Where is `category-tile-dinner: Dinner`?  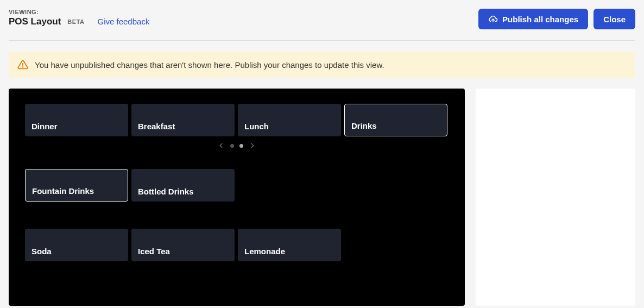
category-tile-dinner: Dinner is located at coordinates (77, 120).